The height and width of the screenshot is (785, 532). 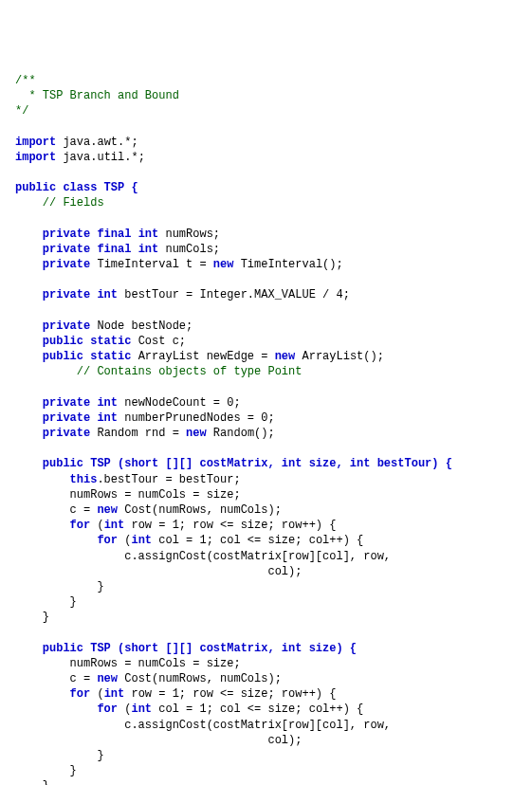 I want to click on code-line: private int numberPrunedNodes = 0;, so click(x=266, y=418).